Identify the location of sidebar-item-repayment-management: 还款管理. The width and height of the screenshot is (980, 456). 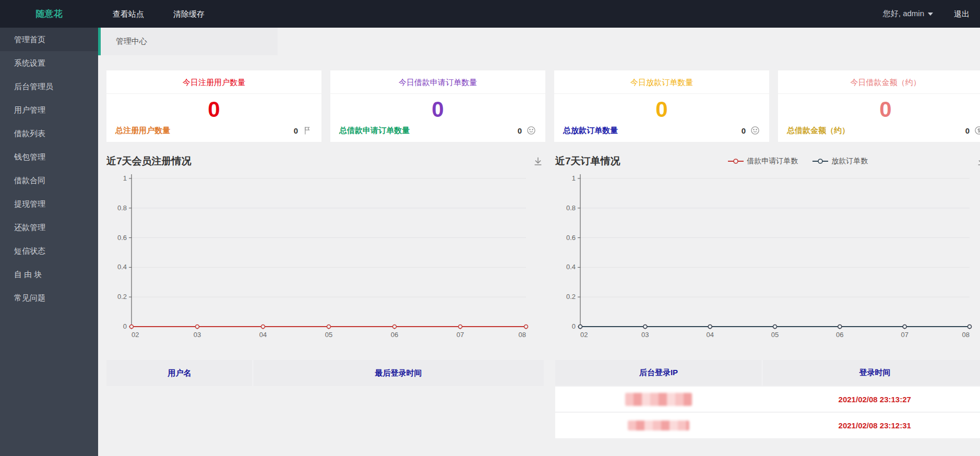
(49, 227).